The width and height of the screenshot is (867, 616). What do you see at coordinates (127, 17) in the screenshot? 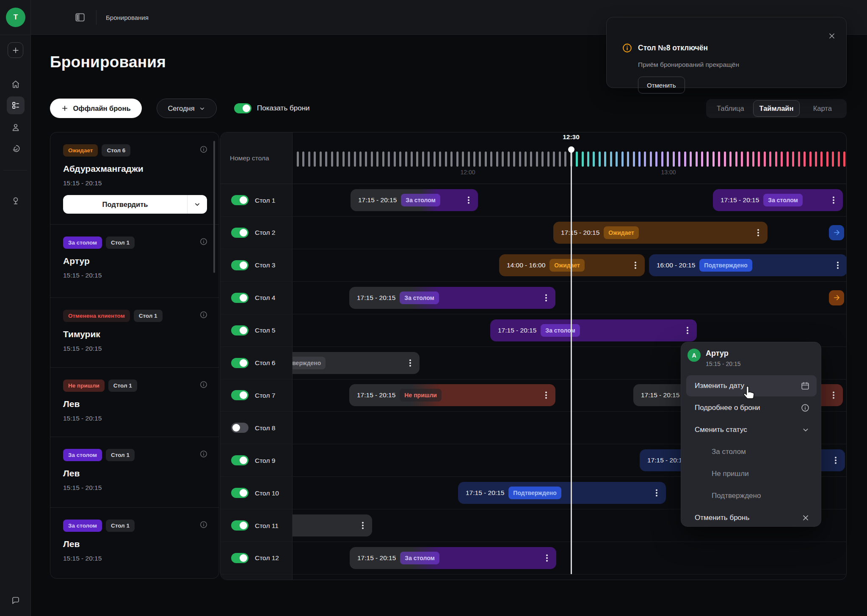
I see `breadcrumb: Бронирования` at bounding box center [127, 17].